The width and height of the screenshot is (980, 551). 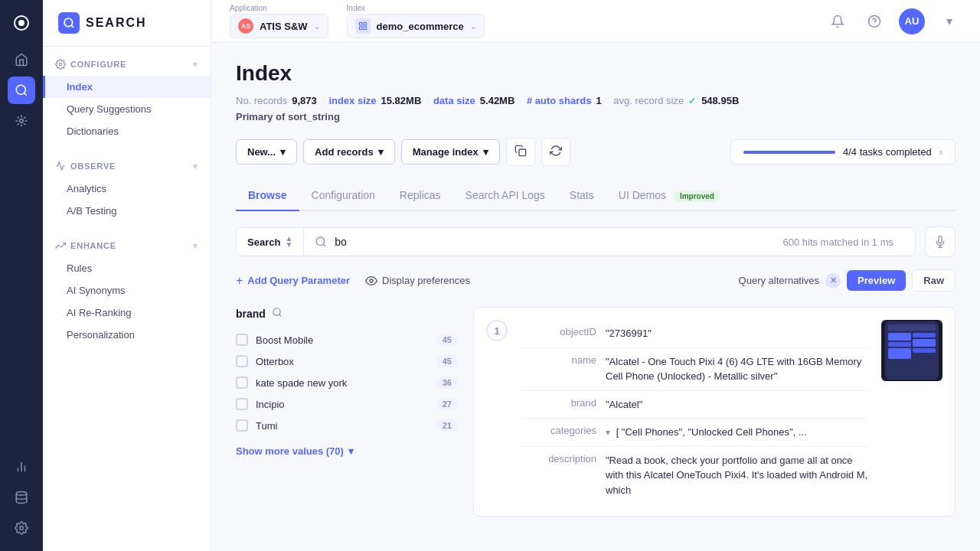 I want to click on tab-ui-demos-badge: Improved, so click(x=697, y=196).